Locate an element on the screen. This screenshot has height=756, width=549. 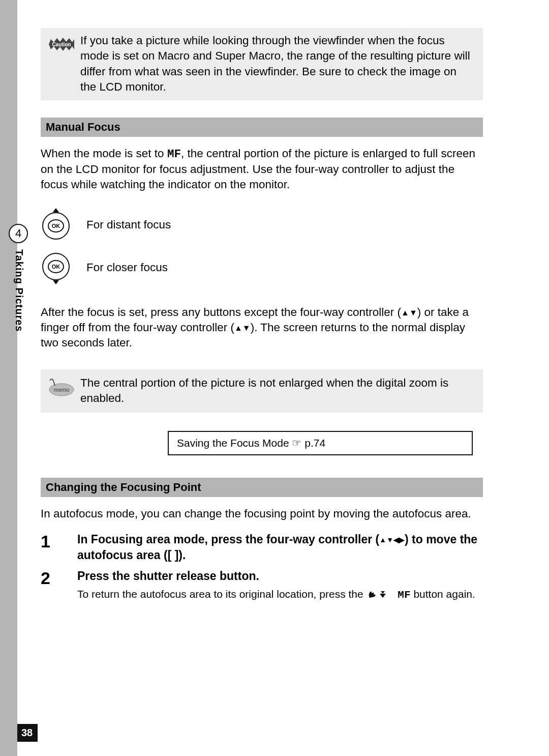
section-heading-changing-focus: Changing the Focusing Point is located at coordinates (262, 487).